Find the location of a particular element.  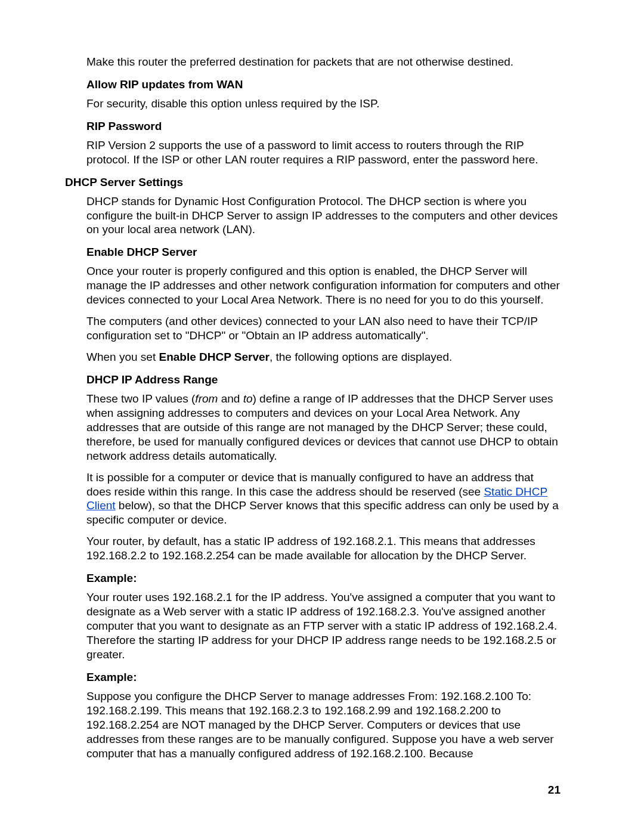

paragraph: For security, disable this option unless… is located at coordinates (323, 104).